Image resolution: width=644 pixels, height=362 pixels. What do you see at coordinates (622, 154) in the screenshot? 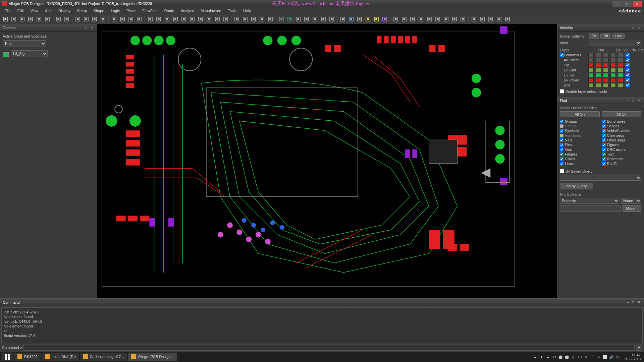
I see `find-text: Text` at bounding box center [622, 154].